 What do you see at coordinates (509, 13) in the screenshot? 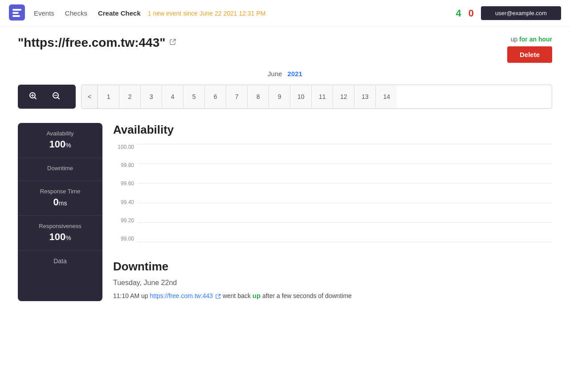
I see `header-right: 4 0 user@example.com` at bounding box center [509, 13].